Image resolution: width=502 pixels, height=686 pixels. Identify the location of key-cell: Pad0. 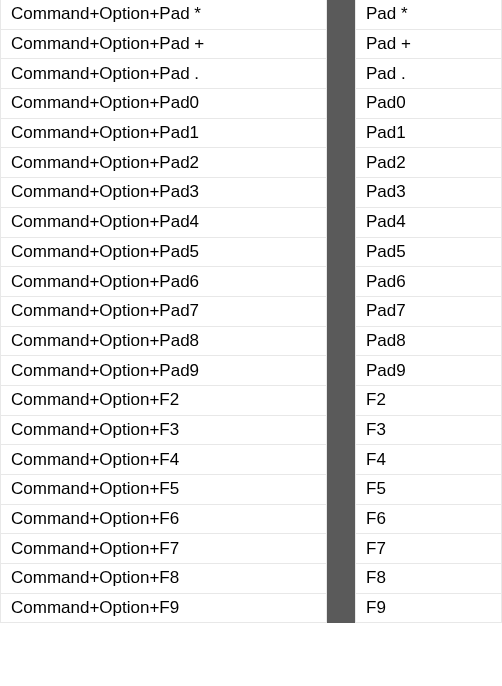
(386, 103).